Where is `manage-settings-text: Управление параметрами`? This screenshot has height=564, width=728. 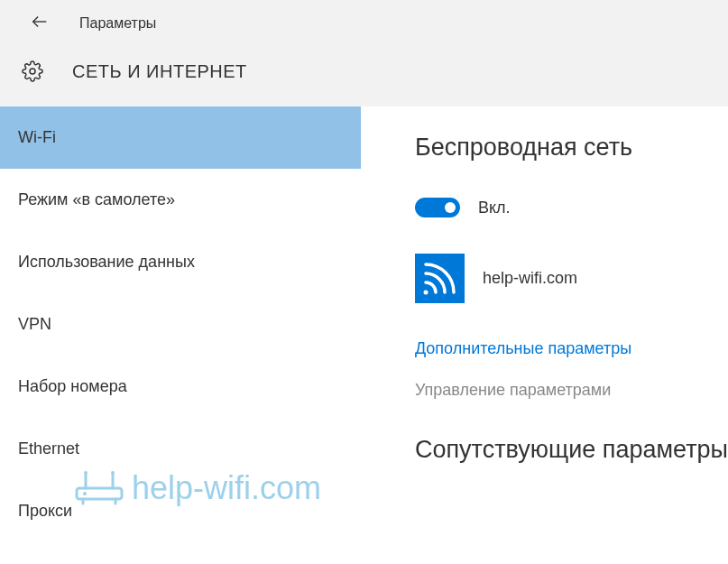
manage-settings-text: Управление параметрами is located at coordinates (572, 390).